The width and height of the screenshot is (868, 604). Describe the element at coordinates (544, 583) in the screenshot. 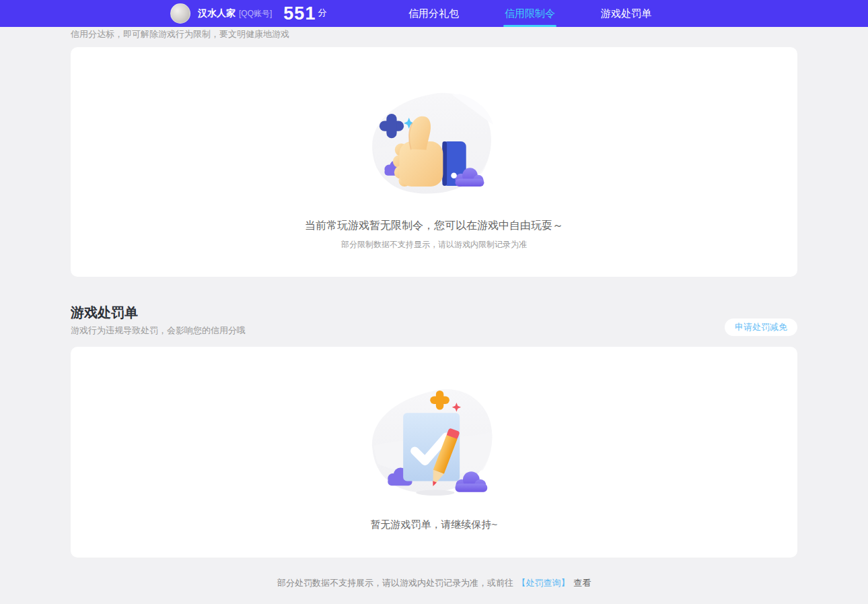

I see `punishment-query-link: 【处罚查询】` at that location.